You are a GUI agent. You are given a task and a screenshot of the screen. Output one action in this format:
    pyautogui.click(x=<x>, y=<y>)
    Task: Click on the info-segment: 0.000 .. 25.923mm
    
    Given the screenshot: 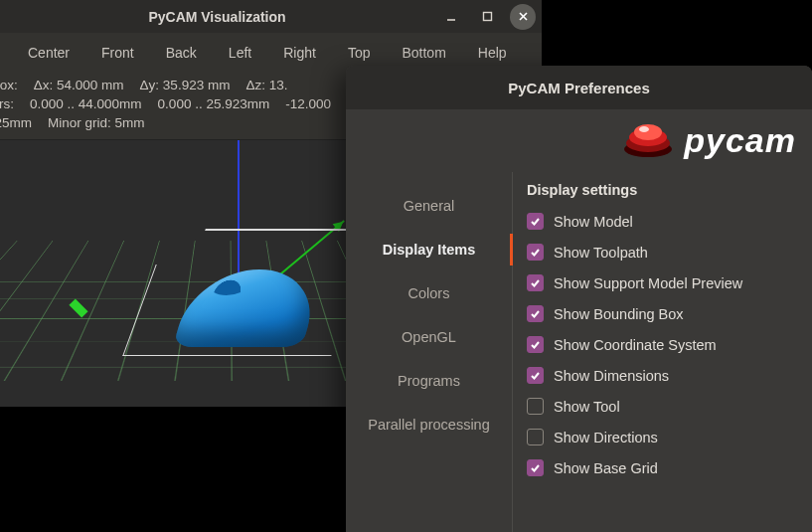 What is the action you would take?
    pyautogui.click(x=215, y=105)
    